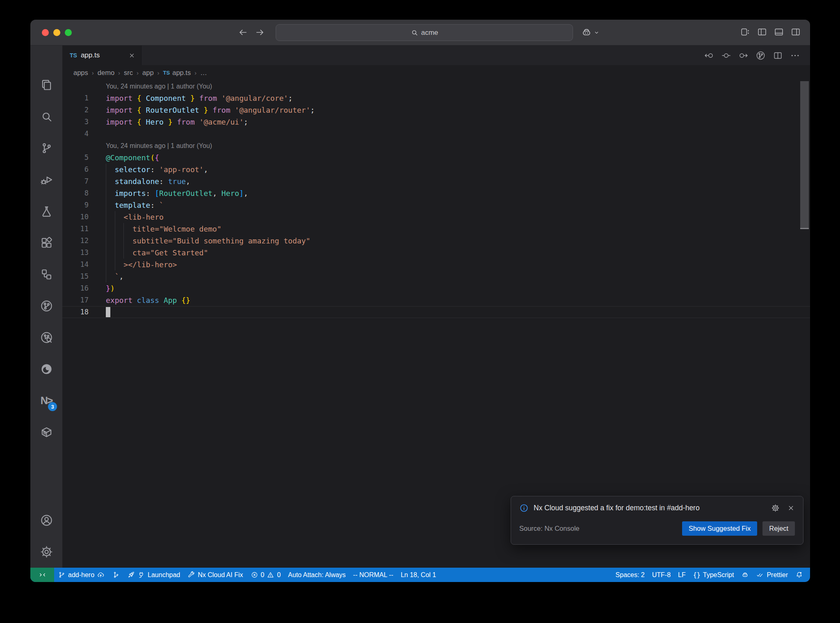 The height and width of the screenshot is (623, 840). I want to click on navigate-forward-button, so click(260, 32).